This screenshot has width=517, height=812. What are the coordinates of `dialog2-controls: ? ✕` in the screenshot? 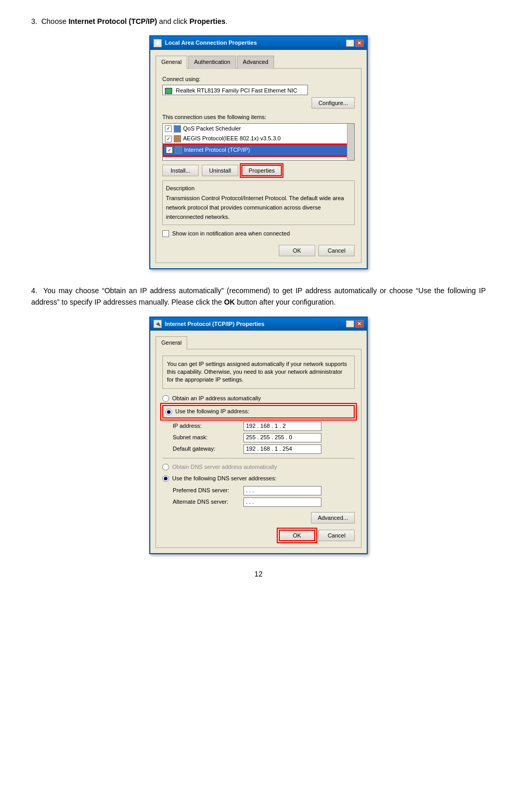 It's located at (355, 324).